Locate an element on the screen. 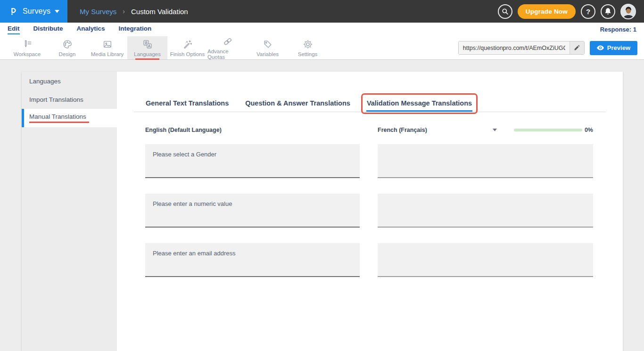  finish-options-icon is located at coordinates (188, 44).